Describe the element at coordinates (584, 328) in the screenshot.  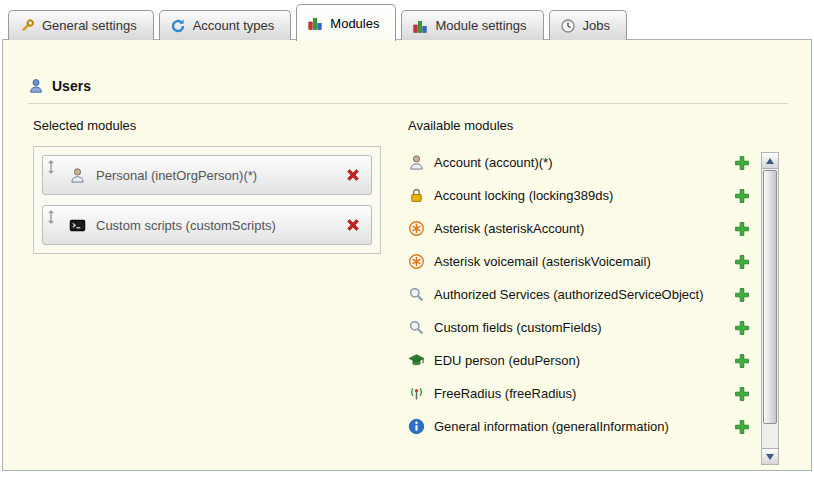
I see `available-module-label: Custom fields (customFields)` at that location.